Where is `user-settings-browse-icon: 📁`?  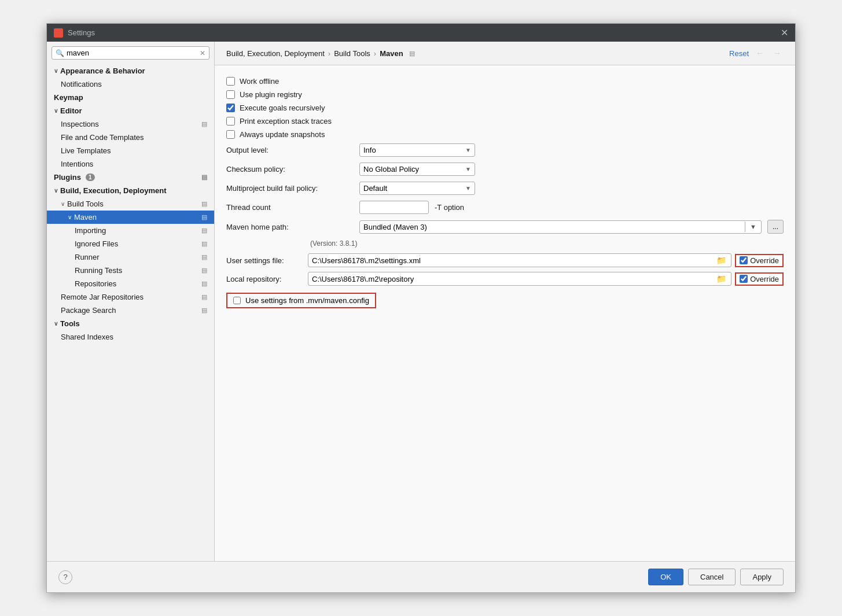
user-settings-browse-icon: 📁 is located at coordinates (721, 260).